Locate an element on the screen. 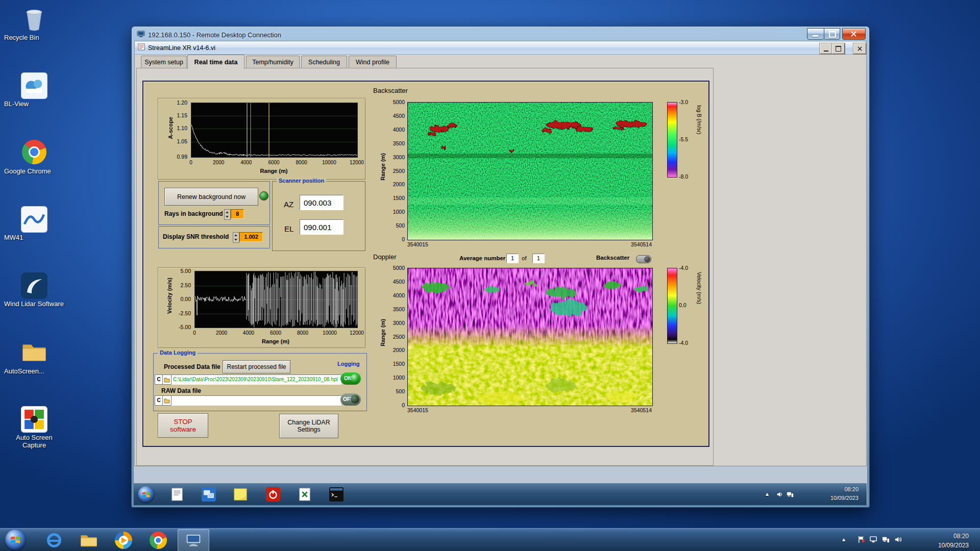  ascope-yticks: 1.20 1.15 1.10 1.05 0.99 is located at coordinates (174, 130).